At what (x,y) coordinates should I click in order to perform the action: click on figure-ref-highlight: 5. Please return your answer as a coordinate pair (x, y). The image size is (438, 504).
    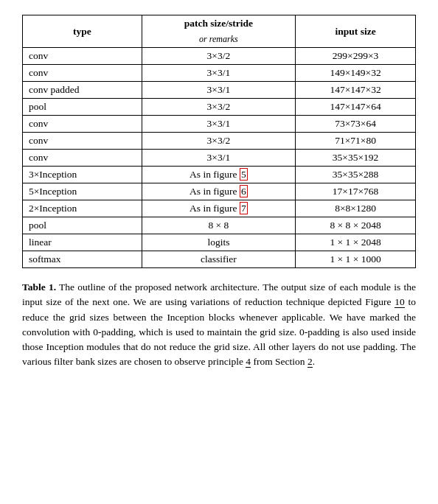
    Looking at the image, I should click on (243, 174).